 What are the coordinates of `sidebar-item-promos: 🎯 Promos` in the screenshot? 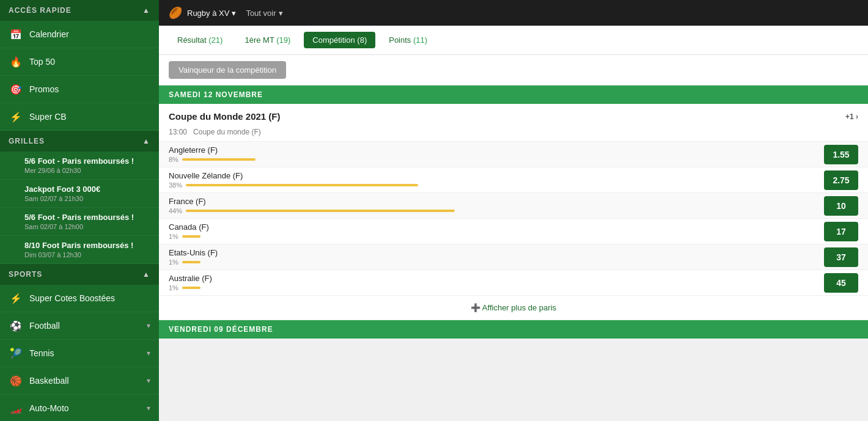 It's located at (79, 89).